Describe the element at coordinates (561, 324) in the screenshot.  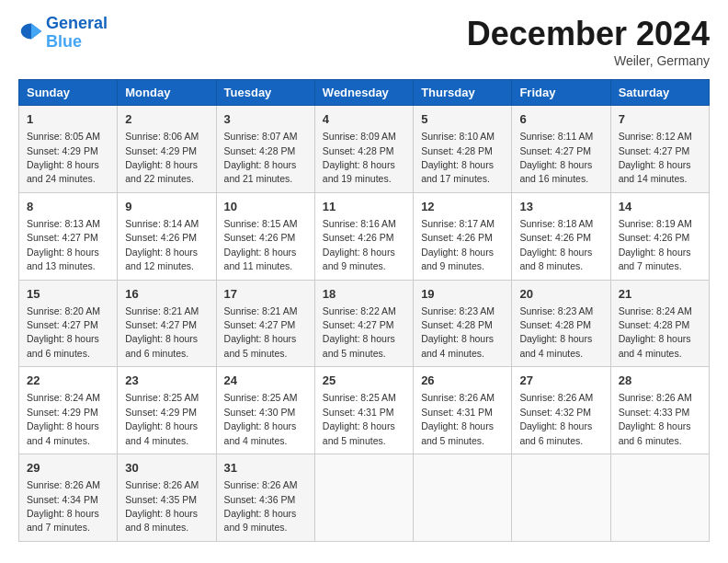
I see `calendar-day-cell: 20 Sunrise: 8:23 AM Sunset: 4:28 PM Dayl…` at that location.